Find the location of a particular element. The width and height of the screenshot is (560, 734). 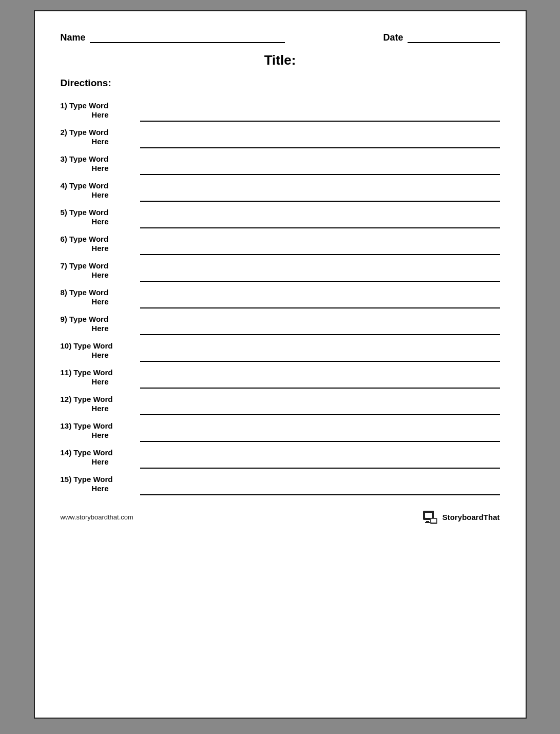

vocab-label: 12) Type WordHere is located at coordinates (101, 405).